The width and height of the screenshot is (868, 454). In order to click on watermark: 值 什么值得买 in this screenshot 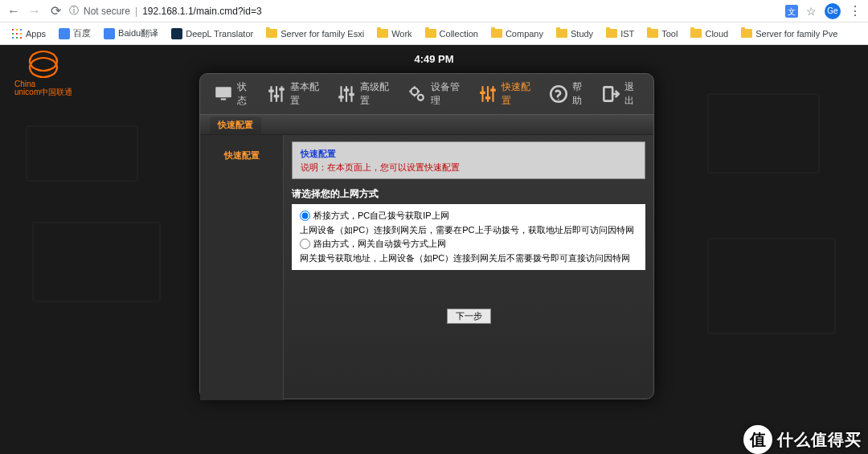, I will do `click(802, 440)`.